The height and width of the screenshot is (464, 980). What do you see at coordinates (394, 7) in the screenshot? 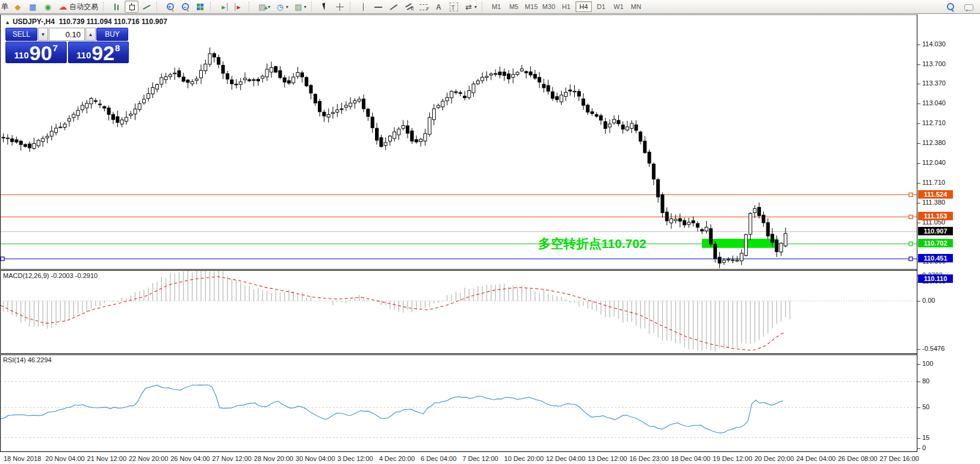
I see `trend-line-button` at bounding box center [394, 7].